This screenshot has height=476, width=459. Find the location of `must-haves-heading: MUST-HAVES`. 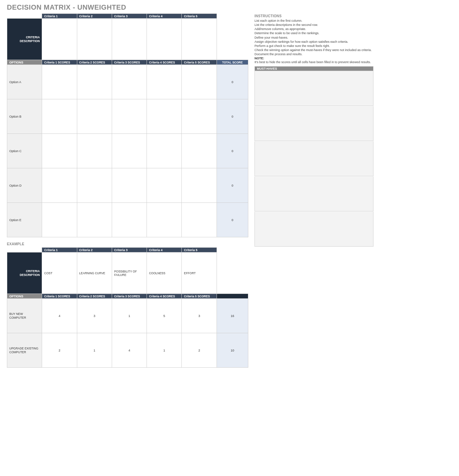

must-haves-heading: MUST-HAVES is located at coordinates (314, 69).